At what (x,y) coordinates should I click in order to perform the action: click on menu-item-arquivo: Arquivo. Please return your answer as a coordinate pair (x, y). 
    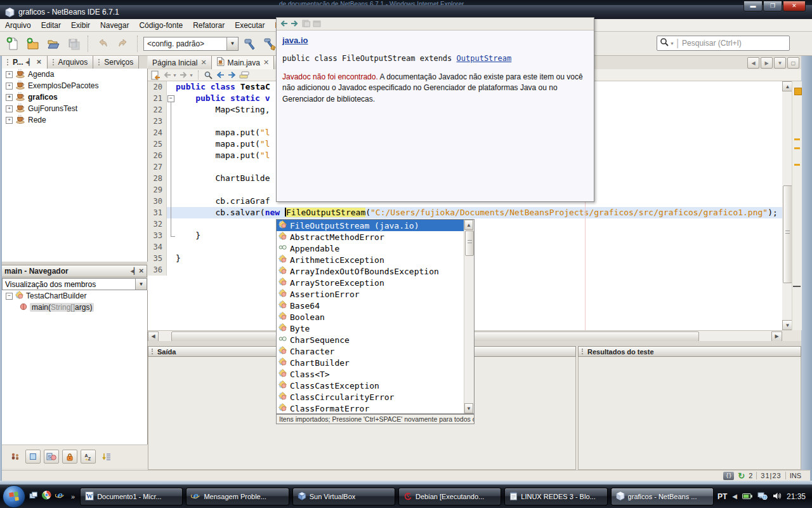
    Looking at the image, I should click on (18, 25).